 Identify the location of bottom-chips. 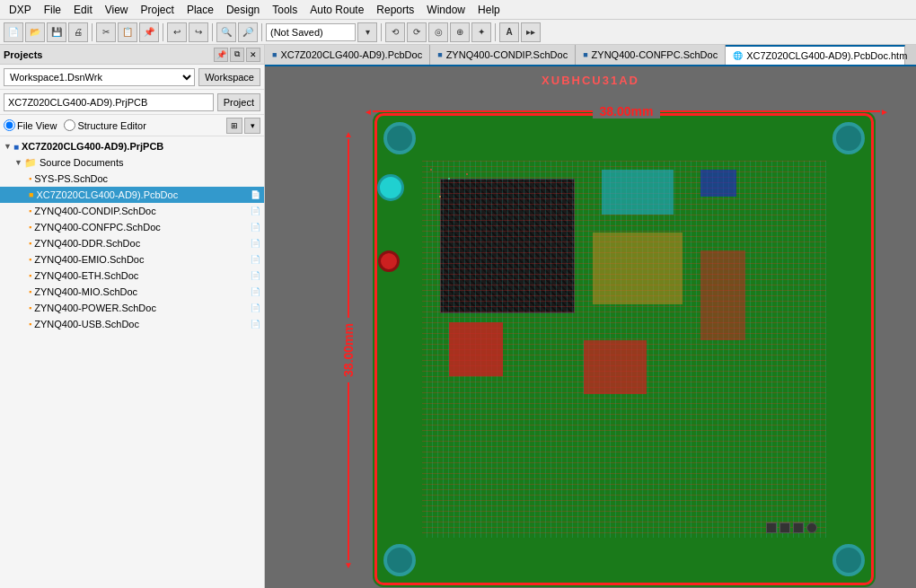
(792, 528).